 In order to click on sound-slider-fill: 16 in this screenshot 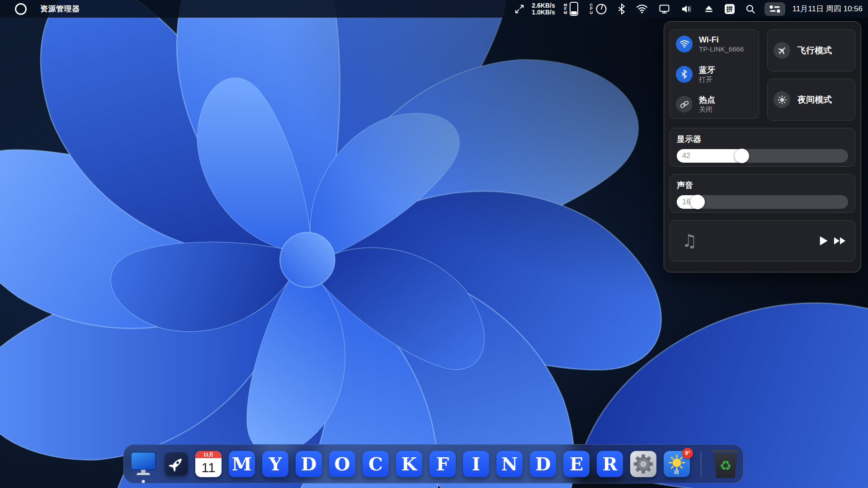, I will do `click(691, 202)`.